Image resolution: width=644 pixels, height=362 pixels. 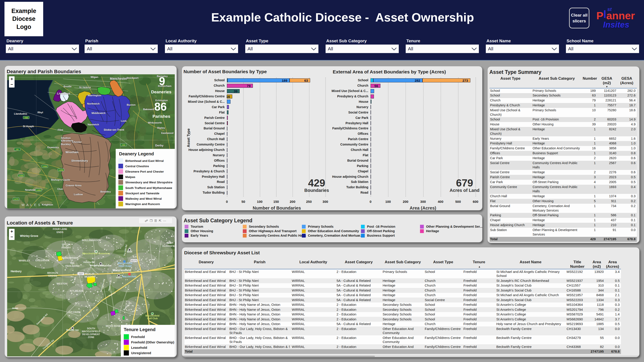 What do you see at coordinates (29, 236) in the screenshot?
I see `svg-text: Whirley Grove` at bounding box center [29, 236].